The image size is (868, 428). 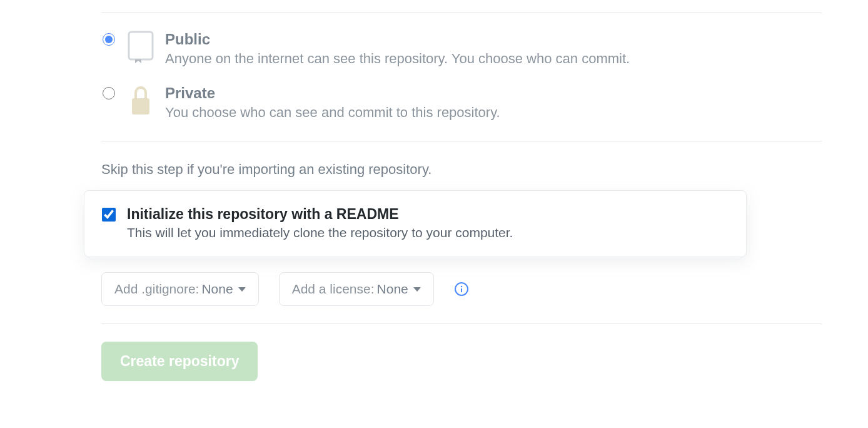 What do you see at coordinates (109, 94) in the screenshot?
I see `radio-private-wrapper` at bounding box center [109, 94].